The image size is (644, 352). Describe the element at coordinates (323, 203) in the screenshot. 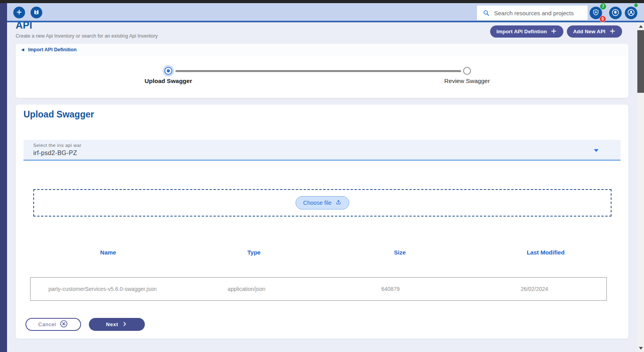

I see `file-dropzone: Choose file` at that location.